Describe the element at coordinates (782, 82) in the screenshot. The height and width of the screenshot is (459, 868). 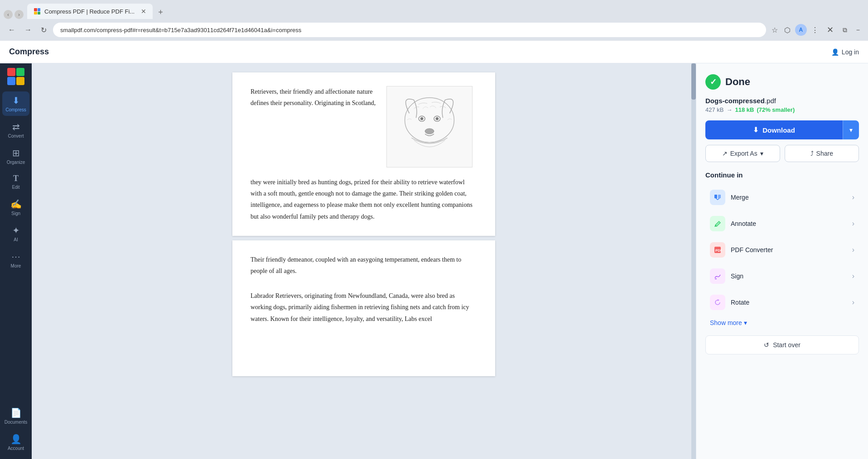
I see `done-header: ✓ Done` at that location.